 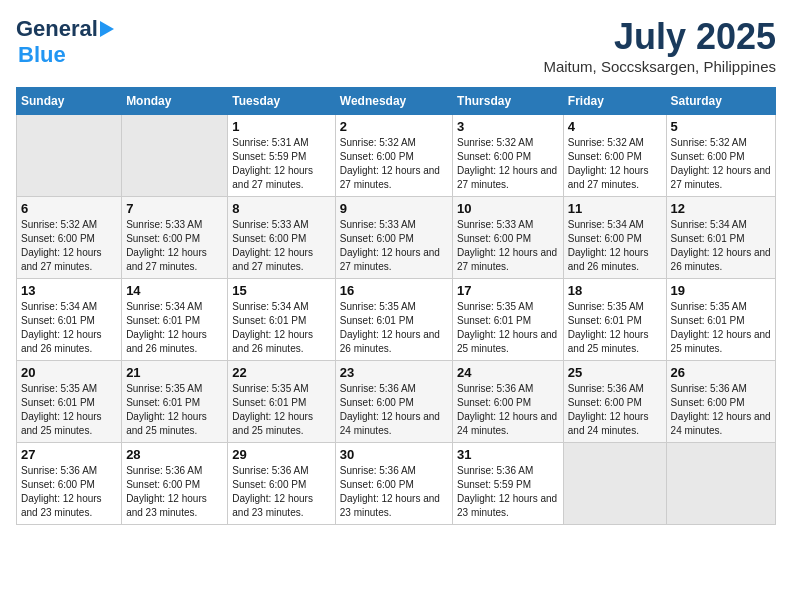 What do you see at coordinates (70, 238) in the screenshot?
I see `calendar-cell: 6Sunrise: 5:32 AM Sunset: 6:00 PM Daylig…` at bounding box center [70, 238].